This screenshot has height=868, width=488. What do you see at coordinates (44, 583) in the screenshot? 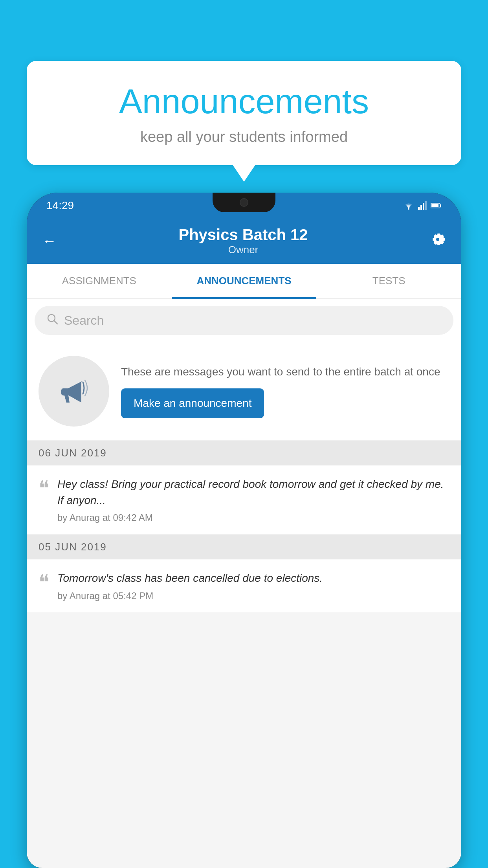
I see `quote-icon-2: ❝` at bounding box center [44, 583].